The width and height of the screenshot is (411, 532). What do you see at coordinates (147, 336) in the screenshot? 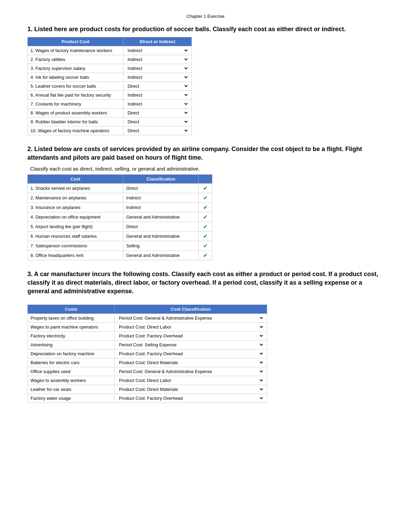
I see `table-row: Factory electricityPeriod Cost: General …` at bounding box center [147, 336].